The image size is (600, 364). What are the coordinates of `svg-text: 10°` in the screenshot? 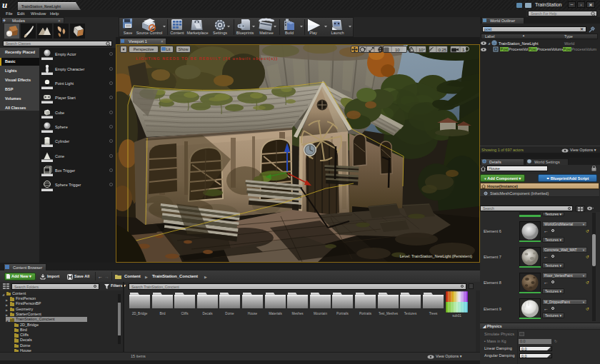 It's located at (422, 50).